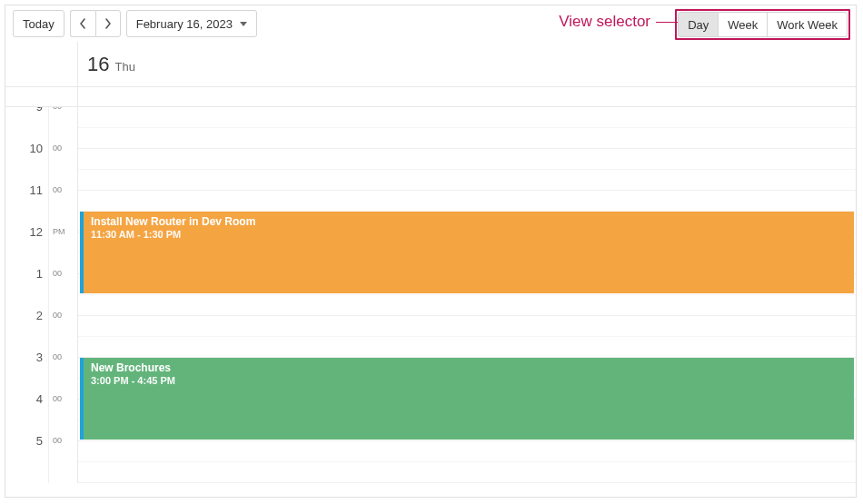 This screenshot has height=504, width=863. I want to click on event: Install New Router in Dev Room11:30 AM -…, so click(467, 252).